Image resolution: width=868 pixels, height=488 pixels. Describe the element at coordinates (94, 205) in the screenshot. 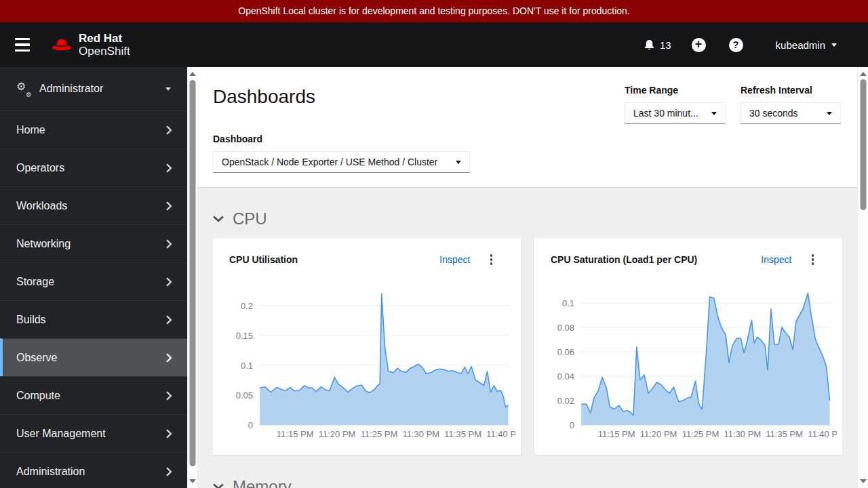

I see `sidebar-item-workloads: Workloads` at that location.